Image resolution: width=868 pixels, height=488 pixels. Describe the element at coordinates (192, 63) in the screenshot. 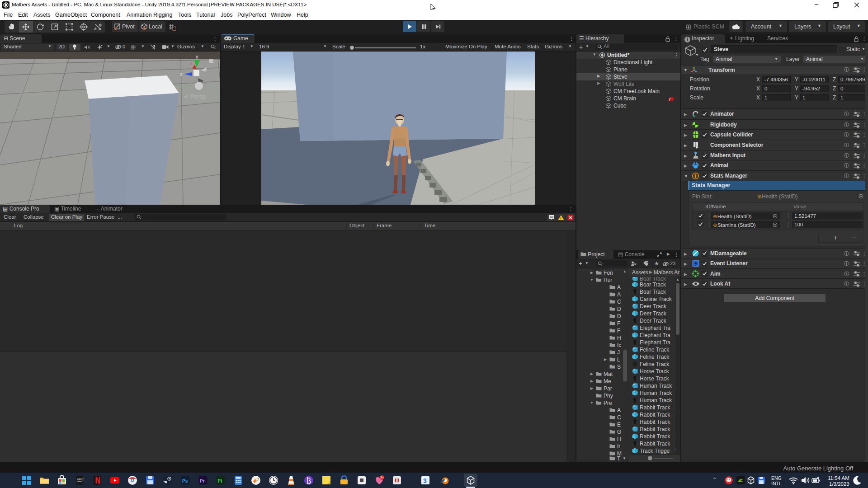

I see `svg-text: x` at that location.